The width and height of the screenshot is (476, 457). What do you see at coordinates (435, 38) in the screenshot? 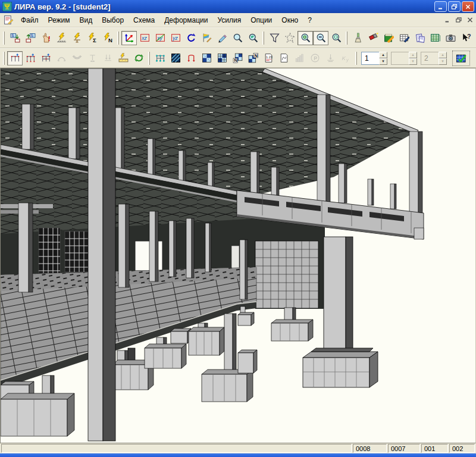
I see `table-book-button` at bounding box center [435, 38].